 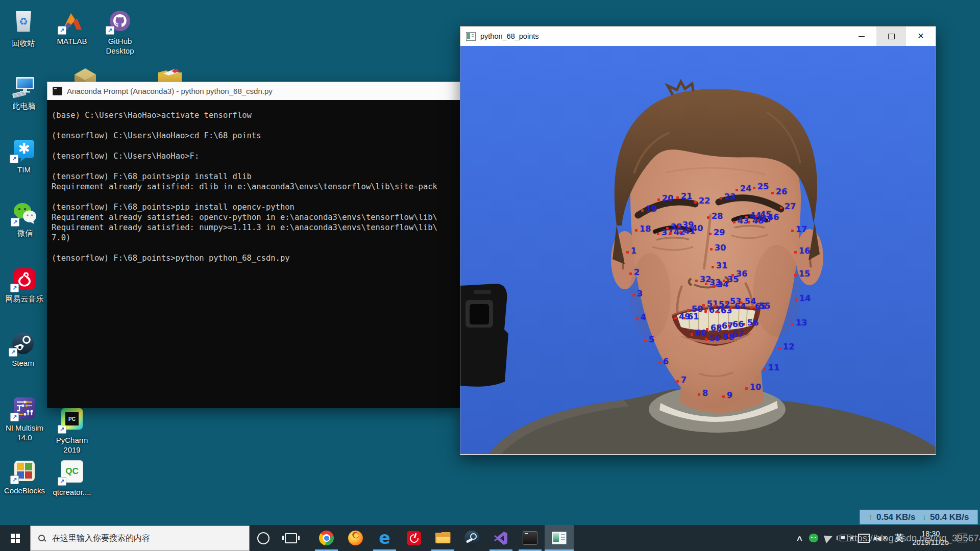 What do you see at coordinates (254, 91) in the screenshot?
I see `terminal-titlebar: Anaconda Prompt (Anaconda3) - python pyt…` at bounding box center [254, 91].